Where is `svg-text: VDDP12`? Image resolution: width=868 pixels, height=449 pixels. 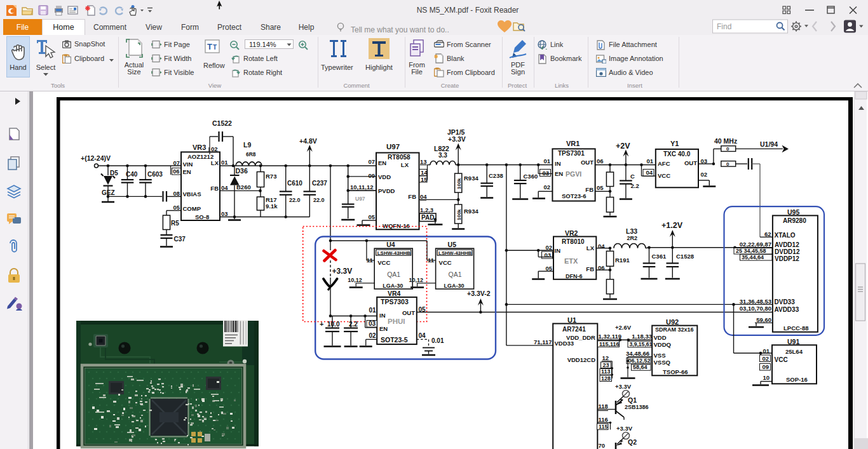
svg-text: VDDP12 is located at coordinates (787, 259).